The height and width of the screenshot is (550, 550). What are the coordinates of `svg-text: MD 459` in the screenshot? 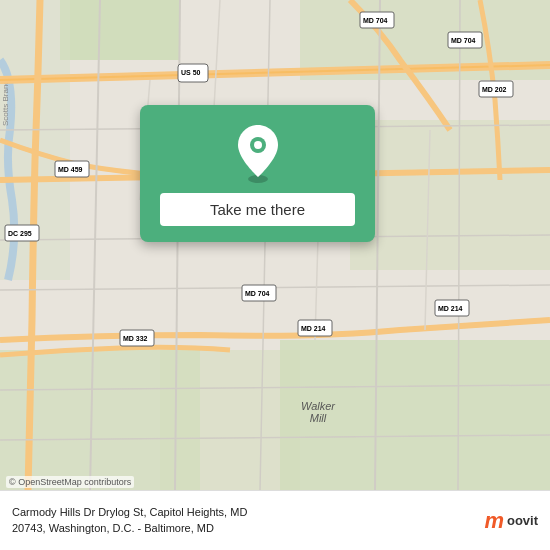 It's located at (70, 170).